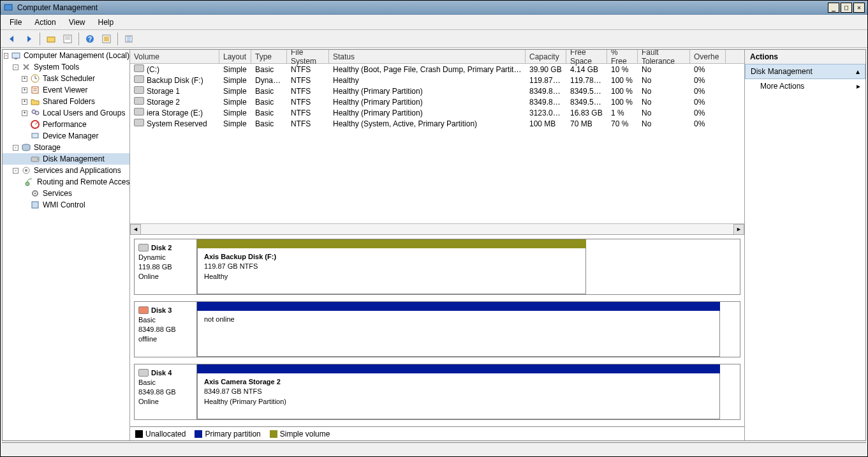 Image resolution: width=868 pixels, height=457 pixels. What do you see at coordinates (438, 91) in the screenshot?
I see `volume-row: Storage 1SimpleBasicNTFSHealthy (Primary…` at bounding box center [438, 91].